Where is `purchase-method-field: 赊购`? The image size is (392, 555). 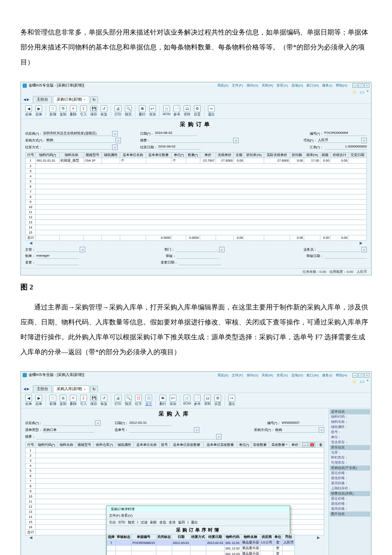 purchase-method-field: 赊购 is located at coordinates (81, 140).